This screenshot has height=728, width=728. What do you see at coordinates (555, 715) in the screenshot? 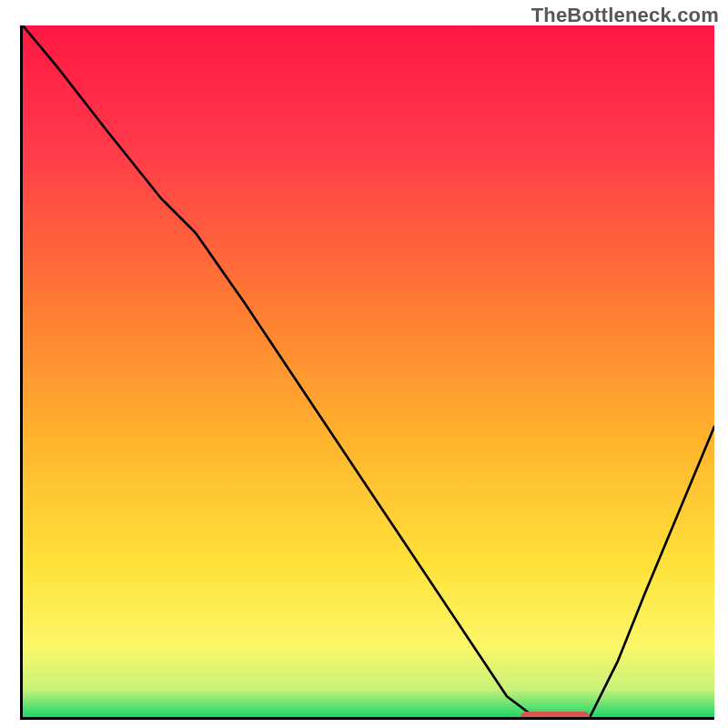
I see `optimal-range-marker` at bounding box center [555, 715].